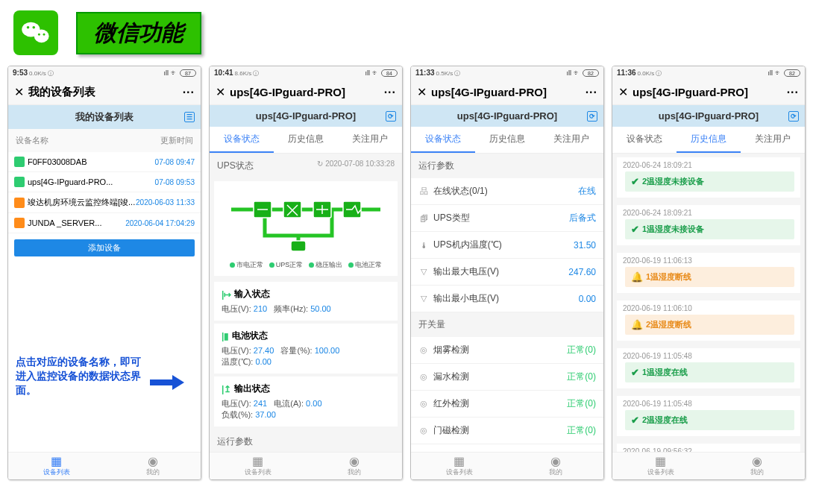 This screenshot has width=813, height=504. What do you see at coordinates (452, 218) in the screenshot?
I see `row-label: UPS类型` at bounding box center [452, 218].